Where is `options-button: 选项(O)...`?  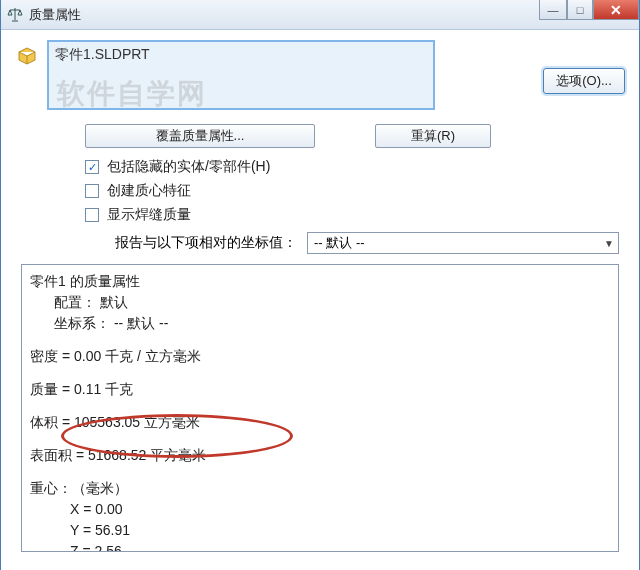 options-button: 选项(O)... is located at coordinates (584, 81).